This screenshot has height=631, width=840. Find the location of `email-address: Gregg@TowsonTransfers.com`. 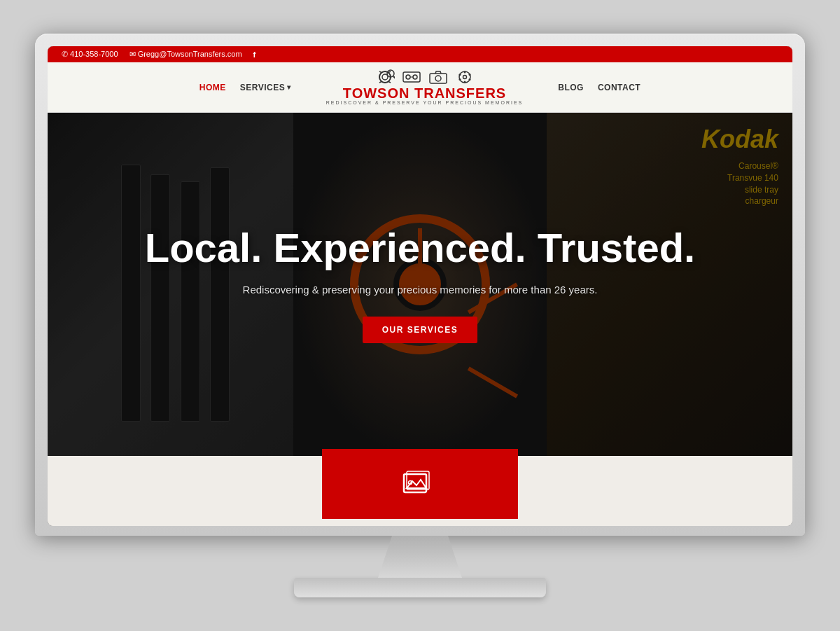

email-address: Gregg@TowsonTransfers.com is located at coordinates (186, 55).